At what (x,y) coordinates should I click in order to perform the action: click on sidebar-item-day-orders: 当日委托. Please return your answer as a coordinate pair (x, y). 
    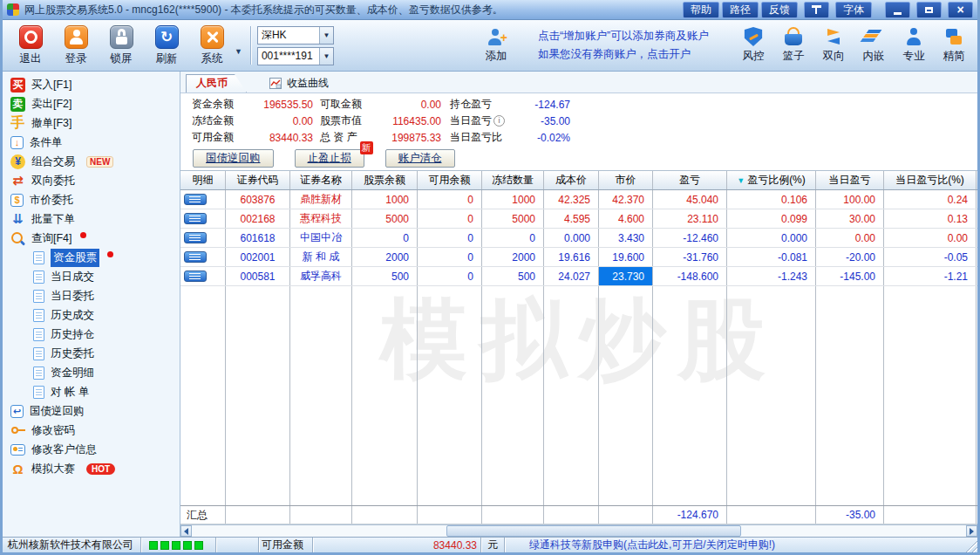
    Looking at the image, I should click on (91, 296).